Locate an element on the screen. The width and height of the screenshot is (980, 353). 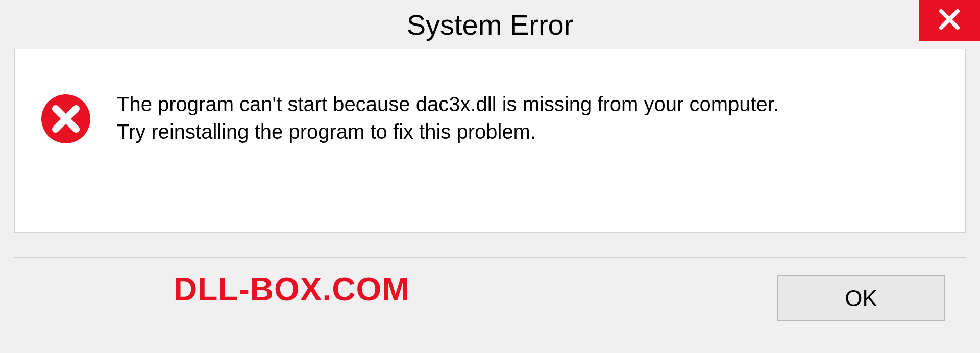
close-button is located at coordinates (949, 20).